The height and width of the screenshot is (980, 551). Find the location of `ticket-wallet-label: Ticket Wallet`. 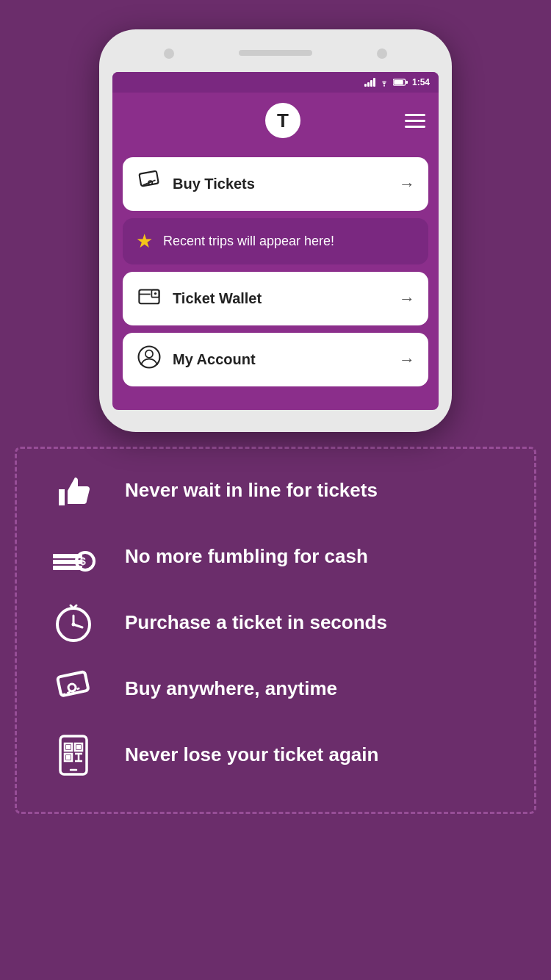

ticket-wallet-label: Ticket Wallet is located at coordinates (217, 298).